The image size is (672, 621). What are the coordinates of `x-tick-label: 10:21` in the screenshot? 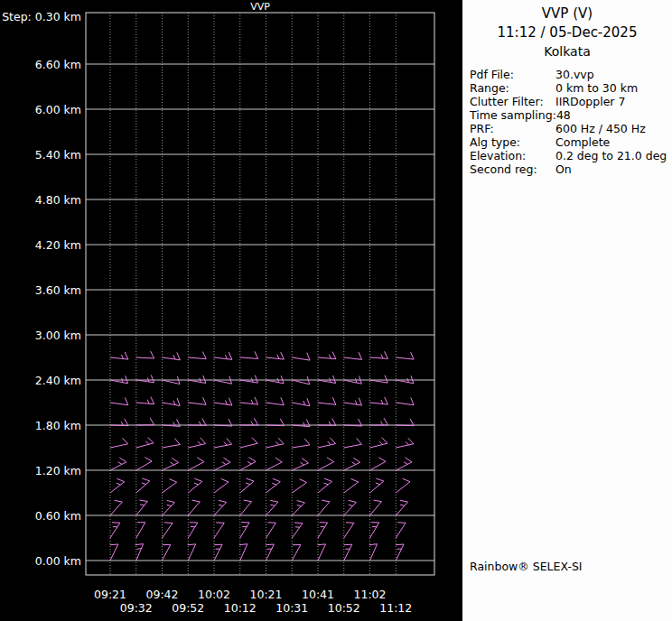 It's located at (266, 594).